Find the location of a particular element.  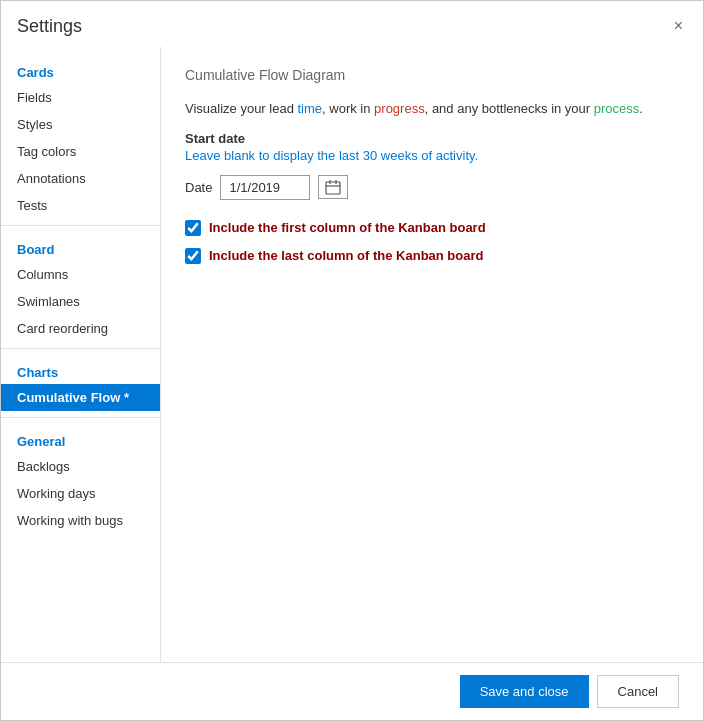

date-label: Date is located at coordinates (198, 188).